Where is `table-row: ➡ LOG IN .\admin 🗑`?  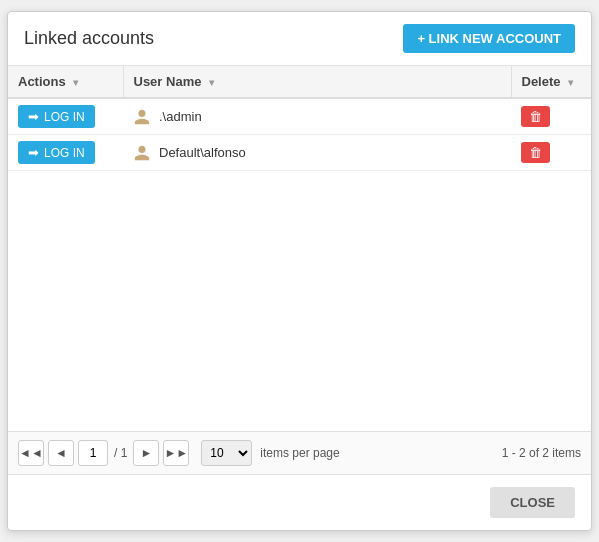 table-row: ➡ LOG IN .\admin 🗑 is located at coordinates (300, 116).